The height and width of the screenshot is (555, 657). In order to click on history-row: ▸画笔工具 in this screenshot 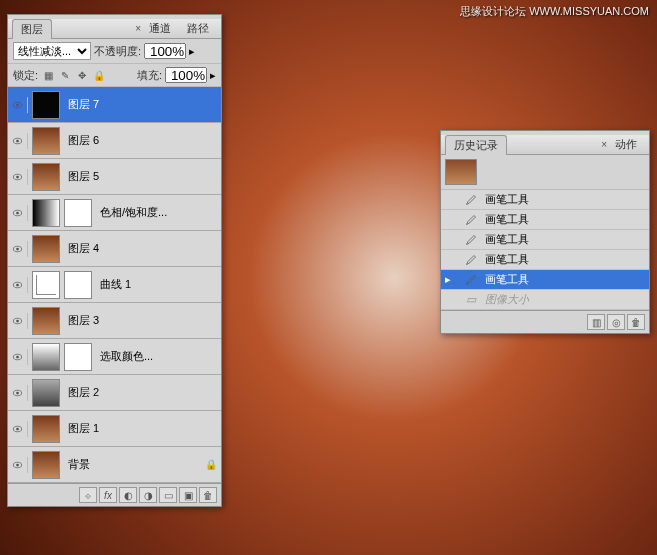, I will do `click(545, 280)`.